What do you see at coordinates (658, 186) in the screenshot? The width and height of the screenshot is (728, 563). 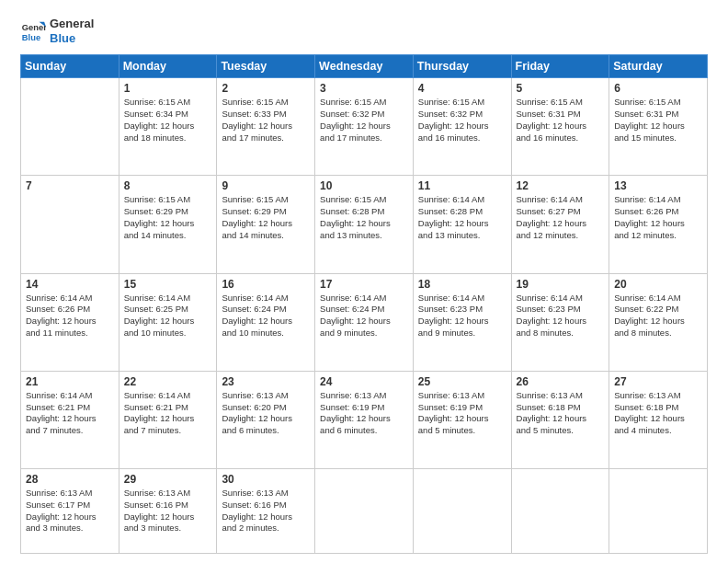 I see `day-number: 13` at bounding box center [658, 186].